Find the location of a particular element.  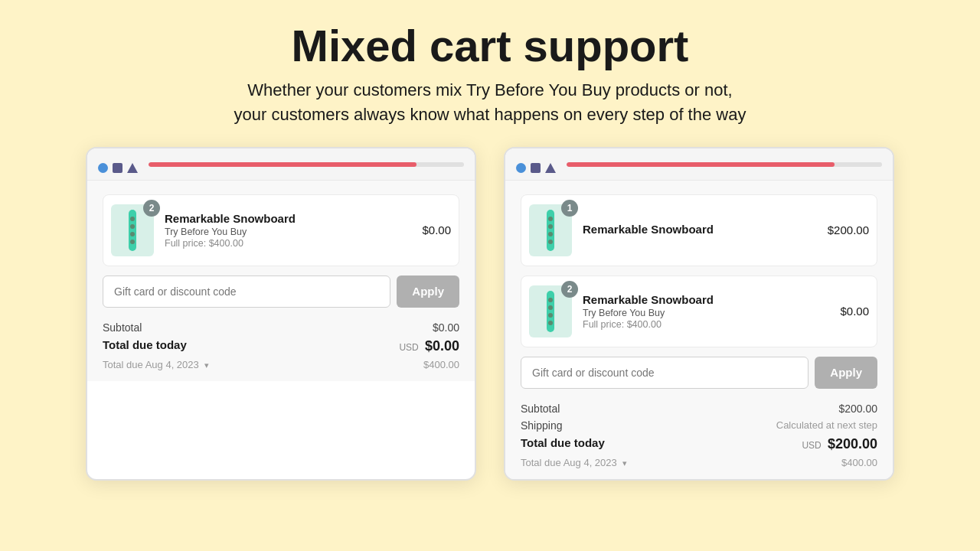

chevron-down-icon-left: ▾ is located at coordinates (207, 365).